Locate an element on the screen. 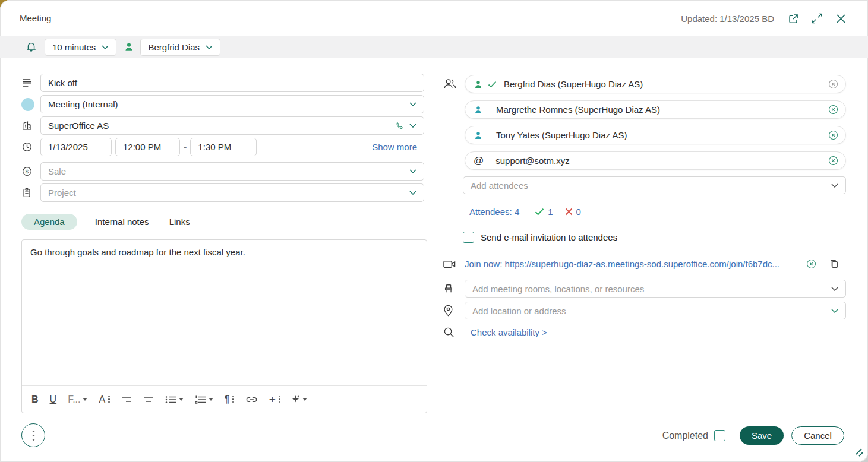 The width and height of the screenshot is (868, 462). video-camera-icon is located at coordinates (454, 264).